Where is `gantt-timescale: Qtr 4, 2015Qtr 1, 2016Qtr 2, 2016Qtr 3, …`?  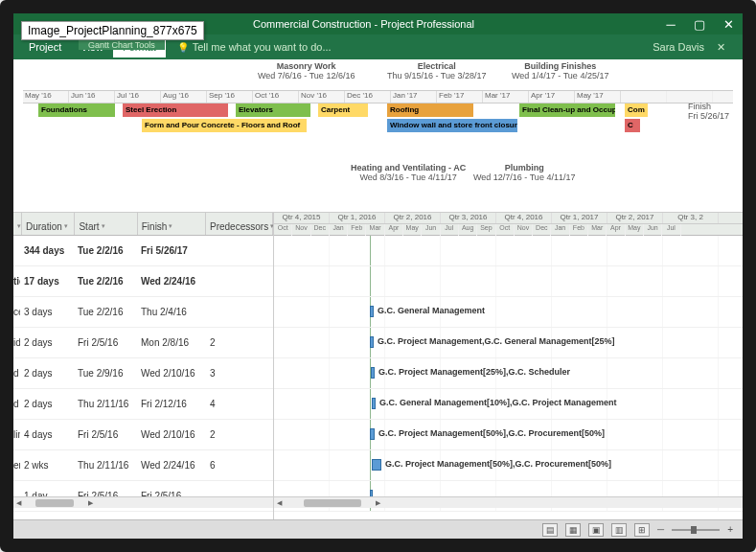
gantt-timescale: Qtr 4, 2015Qtr 1, 2016Qtr 2, 2016Qtr 3, … is located at coordinates (508, 224).